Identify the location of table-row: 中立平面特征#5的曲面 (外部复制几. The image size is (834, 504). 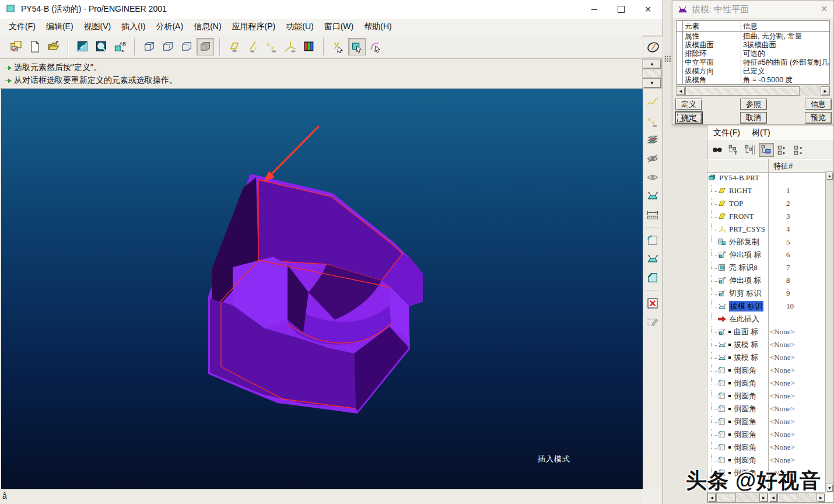
(753, 63).